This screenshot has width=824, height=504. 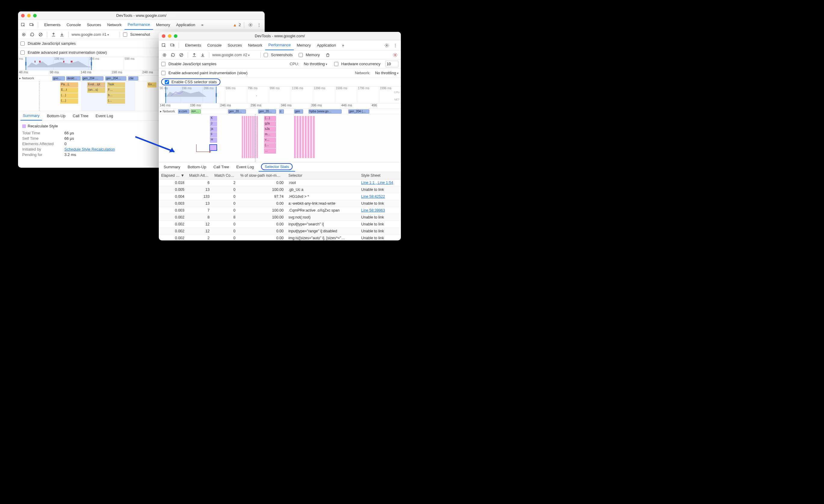 What do you see at coordinates (280, 73) in the screenshot?
I see `perf-settings-row-2: Enable advanced paint instrumentation (s…` at bounding box center [280, 73].